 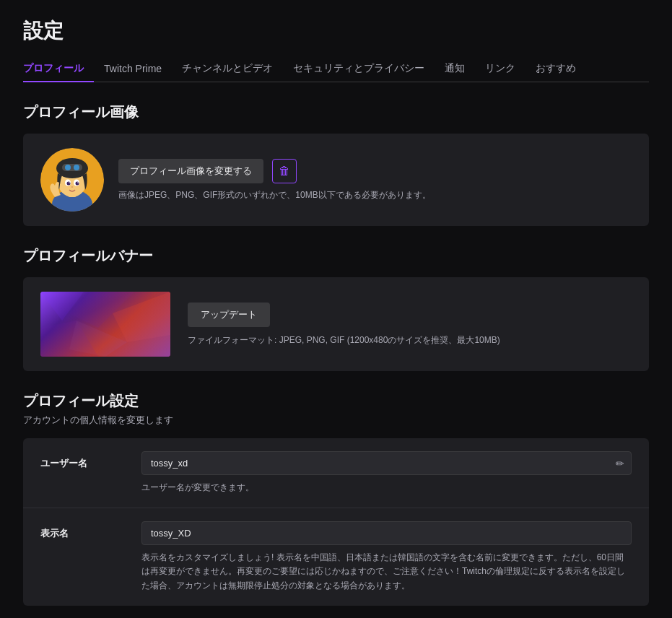 I want to click on banner-hint: ファイルフォーマット: JPEG, PNG, GIF (1200x480のサイズ…, so click(x=344, y=341).